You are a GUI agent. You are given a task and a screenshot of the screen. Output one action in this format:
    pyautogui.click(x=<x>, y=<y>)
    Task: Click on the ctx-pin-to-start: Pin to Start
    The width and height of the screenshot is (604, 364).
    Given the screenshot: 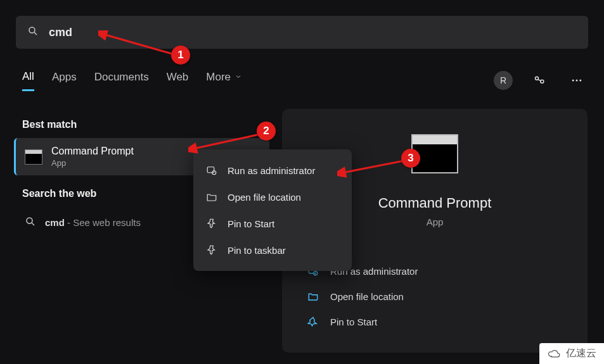 What is the action you would take?
    pyautogui.click(x=273, y=223)
    